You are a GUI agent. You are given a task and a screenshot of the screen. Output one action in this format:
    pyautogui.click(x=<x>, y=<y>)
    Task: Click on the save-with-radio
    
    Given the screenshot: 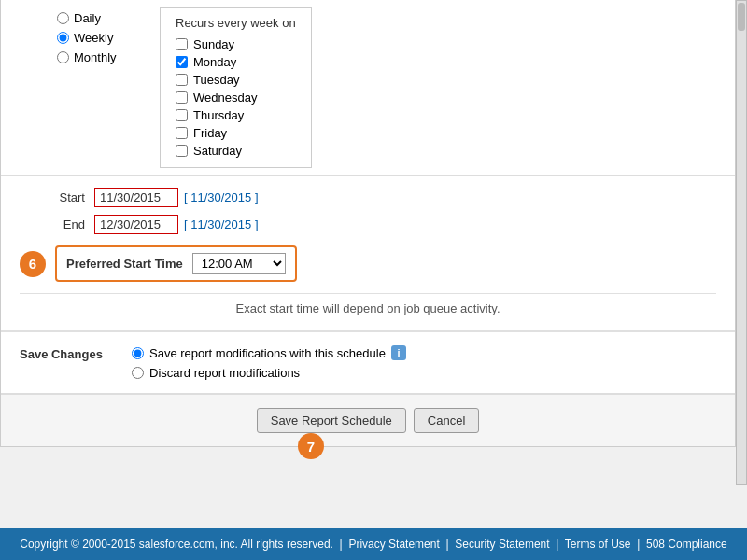 What is the action you would take?
    pyautogui.click(x=138, y=353)
    